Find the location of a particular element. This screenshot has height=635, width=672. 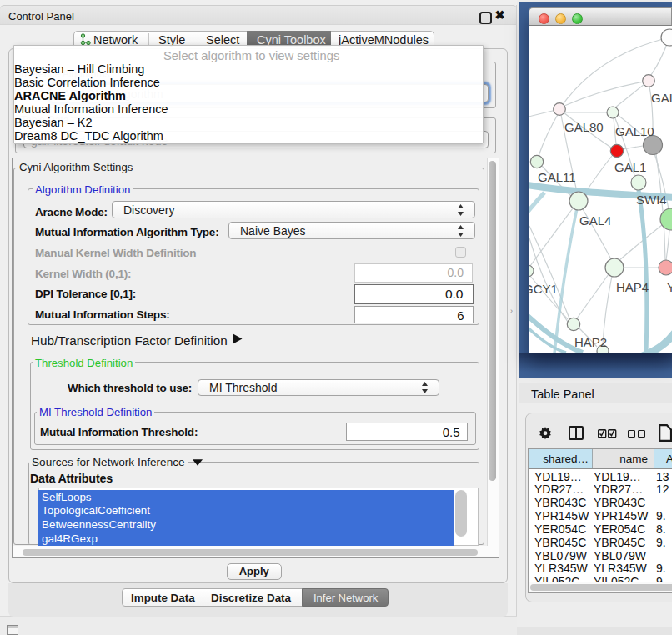

svg-text: GAL11 is located at coordinates (557, 177).